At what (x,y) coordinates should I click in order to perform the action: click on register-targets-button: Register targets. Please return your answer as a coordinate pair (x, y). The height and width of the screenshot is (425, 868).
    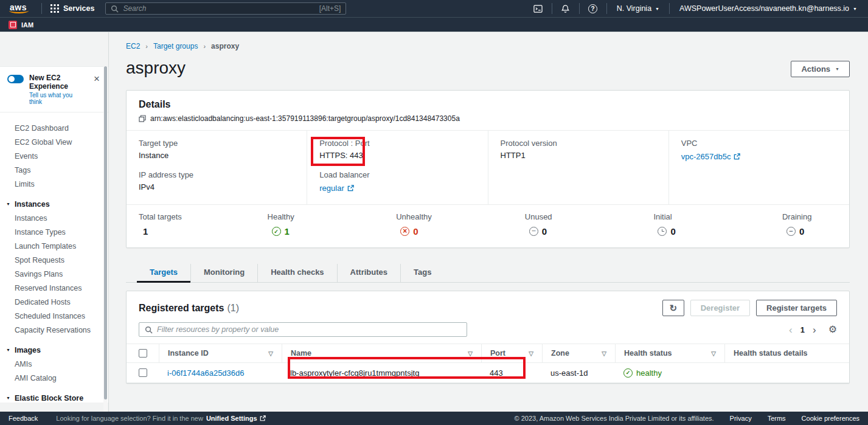
    Looking at the image, I should click on (797, 308).